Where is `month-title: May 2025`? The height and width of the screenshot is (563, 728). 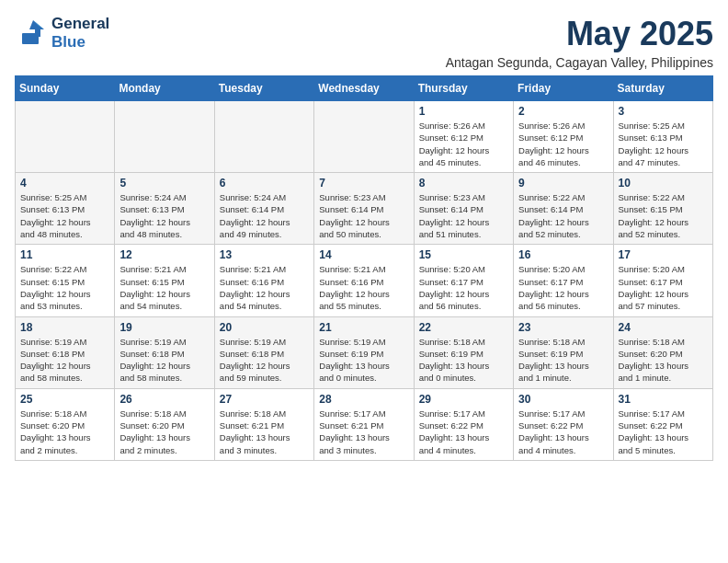
month-title: May 2025 is located at coordinates (579, 34).